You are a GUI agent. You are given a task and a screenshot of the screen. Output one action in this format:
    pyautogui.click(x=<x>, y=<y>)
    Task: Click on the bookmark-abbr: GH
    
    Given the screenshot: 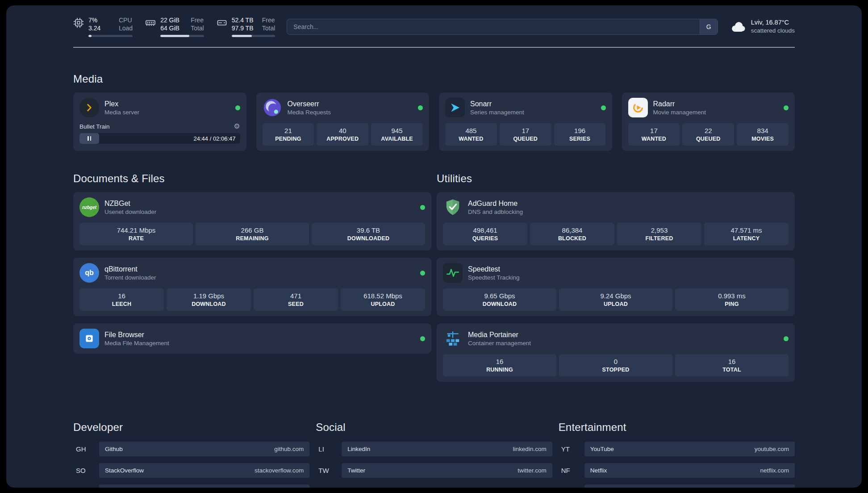 What is the action you would take?
    pyautogui.click(x=86, y=449)
    